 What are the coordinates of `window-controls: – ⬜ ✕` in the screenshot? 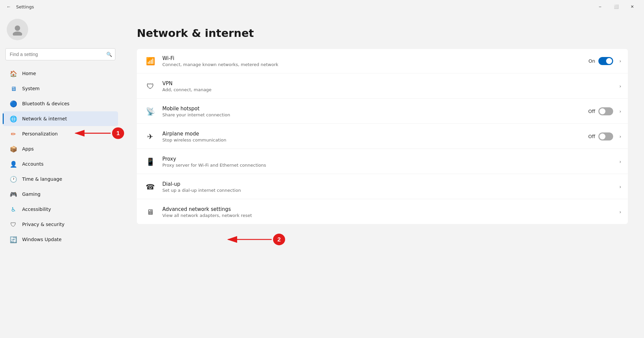 It's located at (616, 7).